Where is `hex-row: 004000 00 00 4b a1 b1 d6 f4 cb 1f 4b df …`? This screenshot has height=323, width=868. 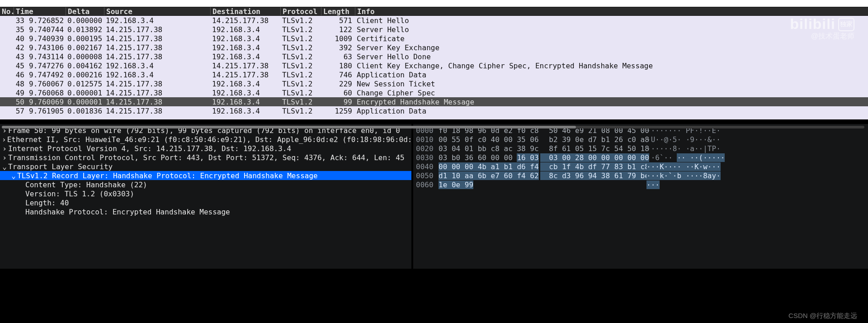
hex-row: 004000 00 00 4b a1 b1 d6 f4 cb 1f 4b df … is located at coordinates (641, 166).